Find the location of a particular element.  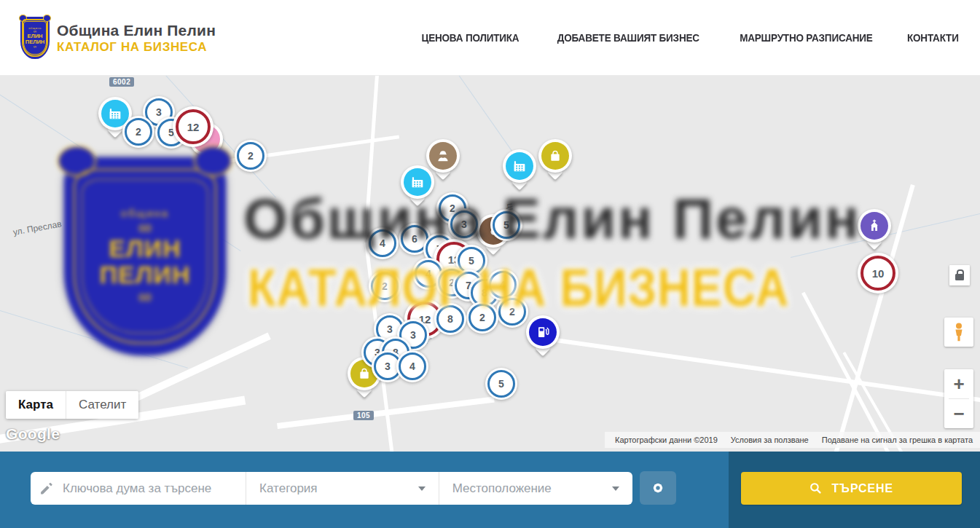

fuel-station-pin is located at coordinates (543, 332).